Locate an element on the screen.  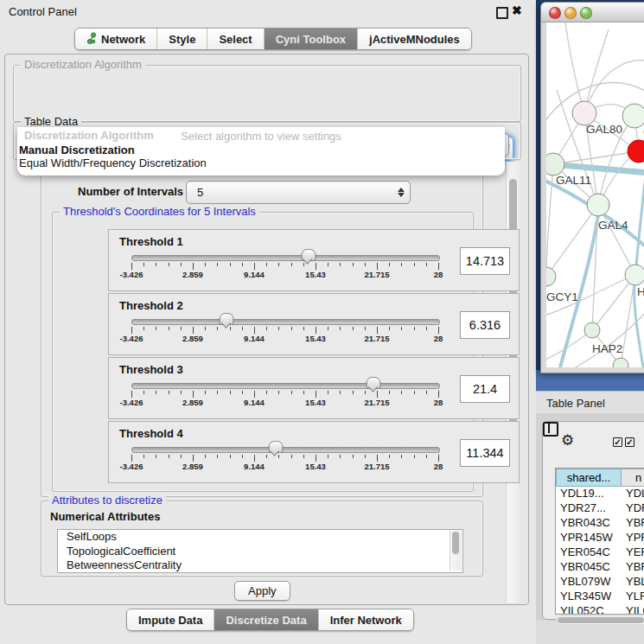
table-row: YER054CYER0 is located at coordinates (600, 553).